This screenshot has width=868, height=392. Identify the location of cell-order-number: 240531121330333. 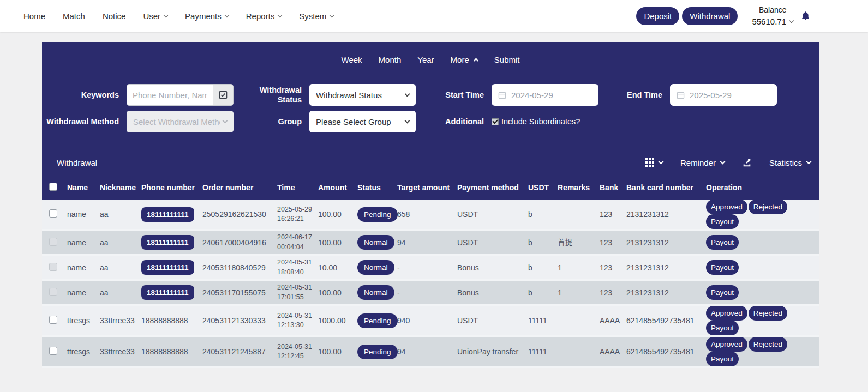
(240, 321).